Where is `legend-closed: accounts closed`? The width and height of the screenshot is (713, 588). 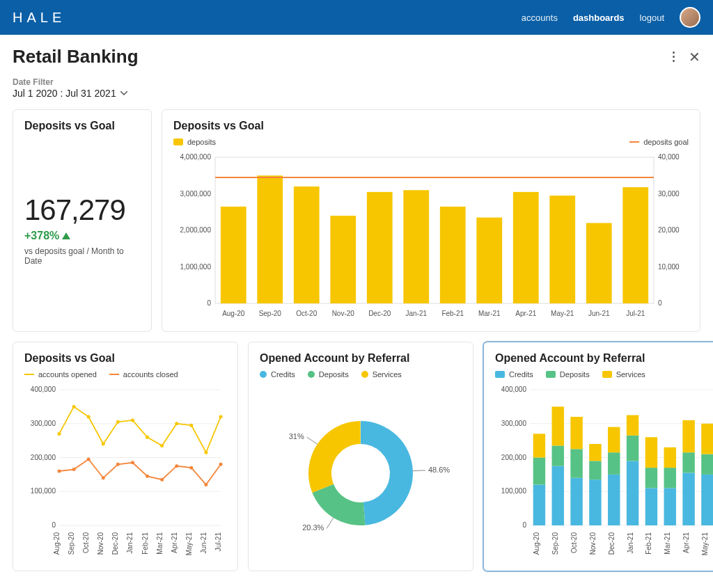 legend-closed: accounts closed is located at coordinates (150, 374).